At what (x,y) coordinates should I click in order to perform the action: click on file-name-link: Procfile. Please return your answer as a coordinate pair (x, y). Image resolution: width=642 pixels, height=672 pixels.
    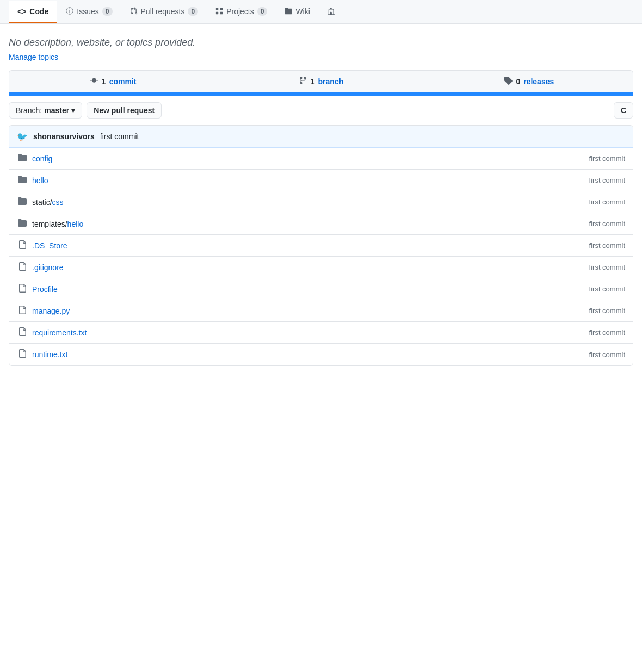
    Looking at the image, I should click on (311, 289).